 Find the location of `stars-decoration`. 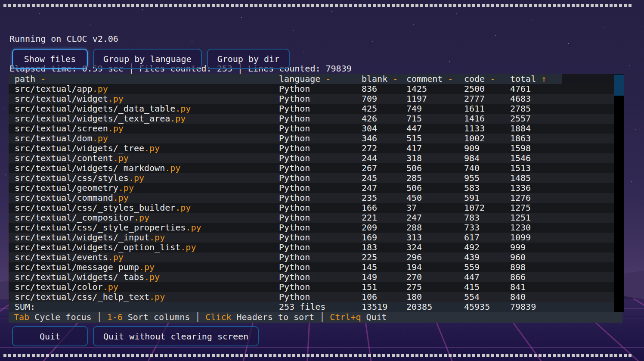

stars-decoration is located at coordinates (0, 0).